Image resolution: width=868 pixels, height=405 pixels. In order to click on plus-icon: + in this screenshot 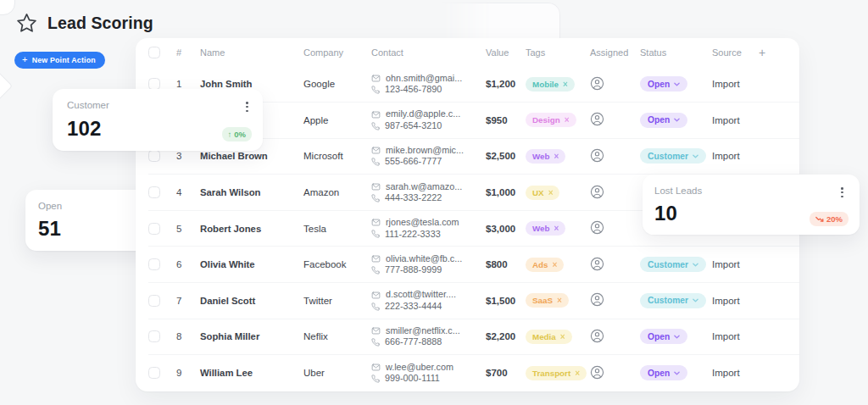, I will do `click(25, 59)`.